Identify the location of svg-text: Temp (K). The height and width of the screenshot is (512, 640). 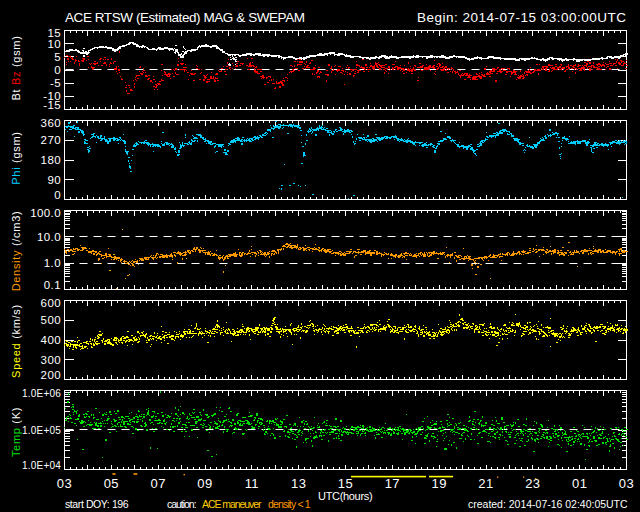
(16, 432).